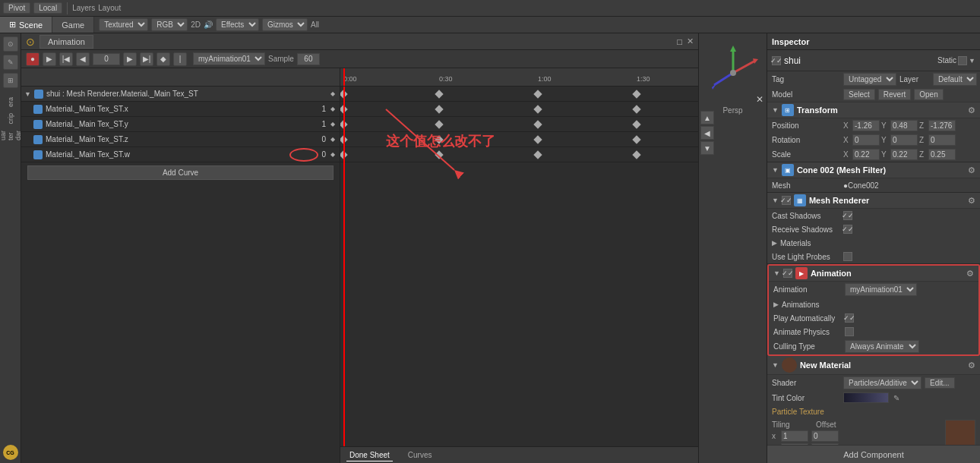 The width and height of the screenshot is (980, 463). I want to click on play-button: ▶, so click(49, 59).